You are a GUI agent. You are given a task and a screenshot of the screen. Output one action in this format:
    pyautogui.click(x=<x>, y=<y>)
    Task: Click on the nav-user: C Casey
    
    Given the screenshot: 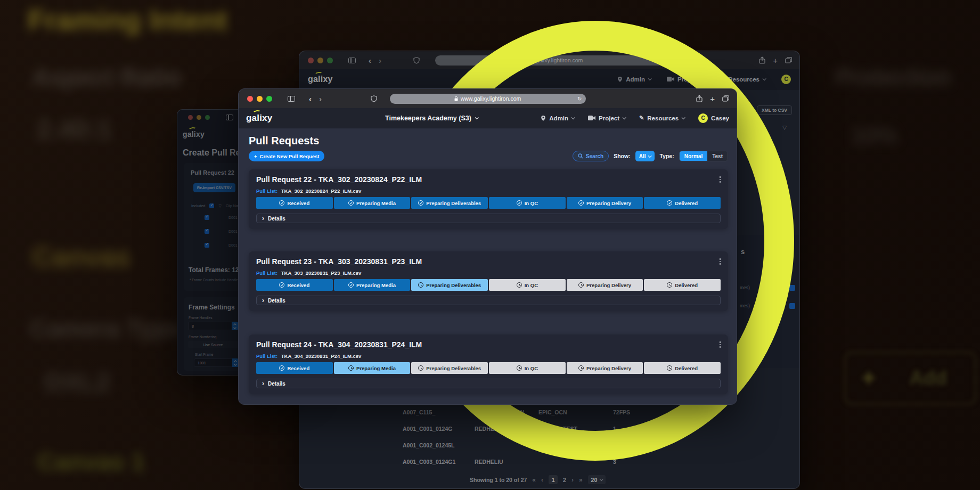 What is the action you would take?
    pyautogui.click(x=714, y=118)
    